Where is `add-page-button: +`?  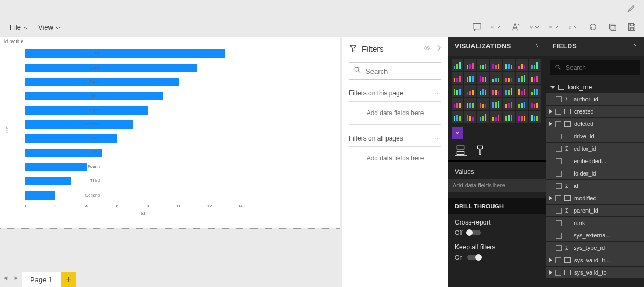
add-page-button: + is located at coordinates (68, 279).